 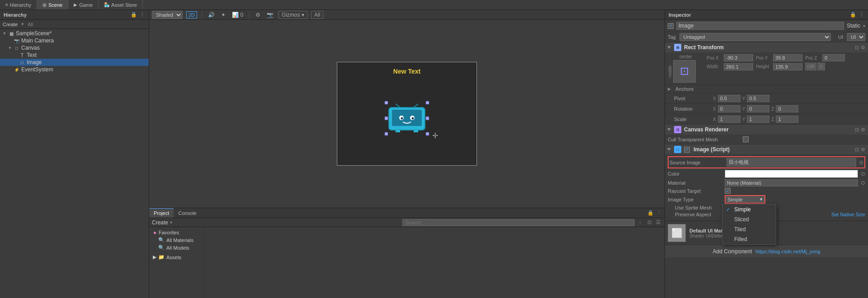 What do you see at coordinates (767, 183) in the screenshot?
I see `material-row: Material None (Material) ⊙` at bounding box center [767, 183].